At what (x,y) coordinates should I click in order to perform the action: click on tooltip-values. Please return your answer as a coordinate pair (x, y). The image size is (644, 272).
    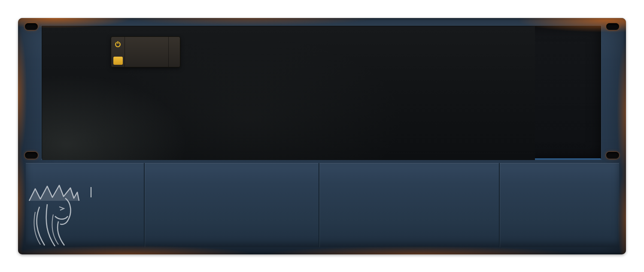
    Looking at the image, I should click on (147, 52).